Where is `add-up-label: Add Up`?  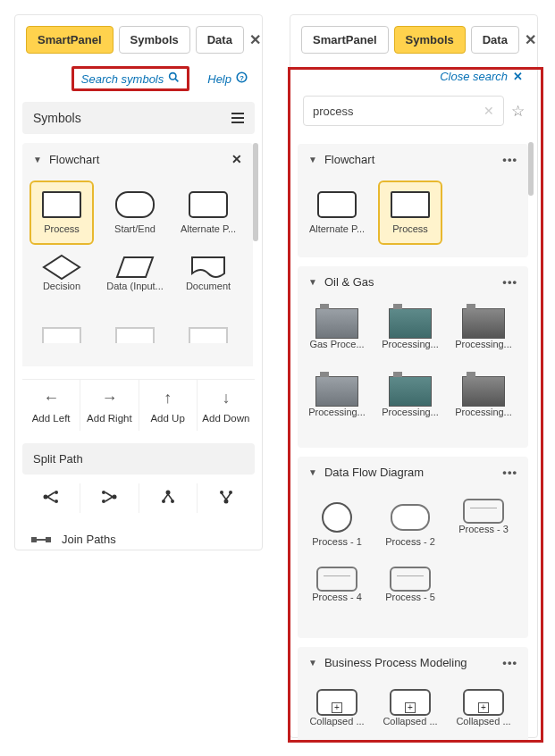
add-up-label: Add Up is located at coordinates (167, 418).